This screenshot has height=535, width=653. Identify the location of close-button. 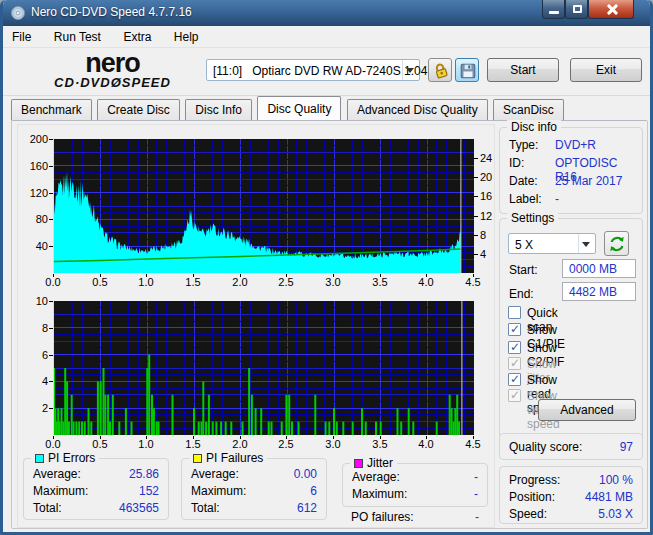
(611, 10).